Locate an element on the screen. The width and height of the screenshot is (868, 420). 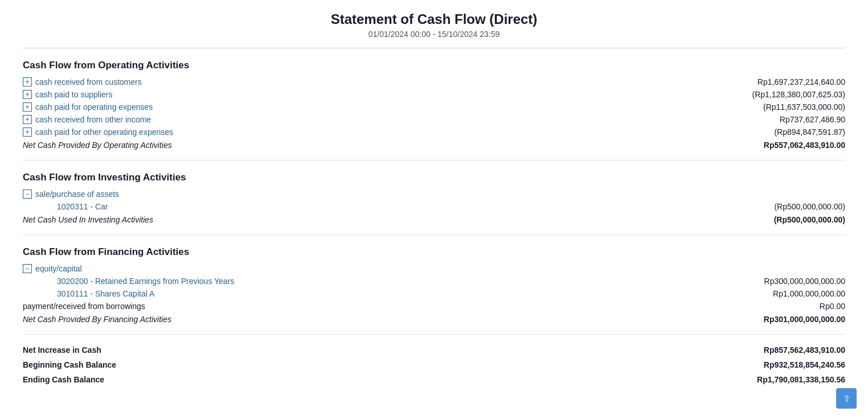
beginning-balance-label: Beginning Cash Balance is located at coordinates (69, 365).